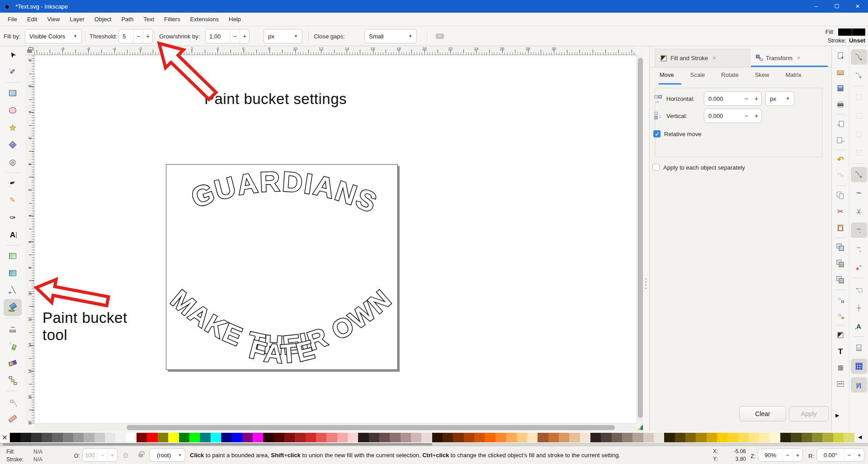 This screenshot has width=868, height=464. I want to click on snap-paths-icon: ~, so click(859, 193).